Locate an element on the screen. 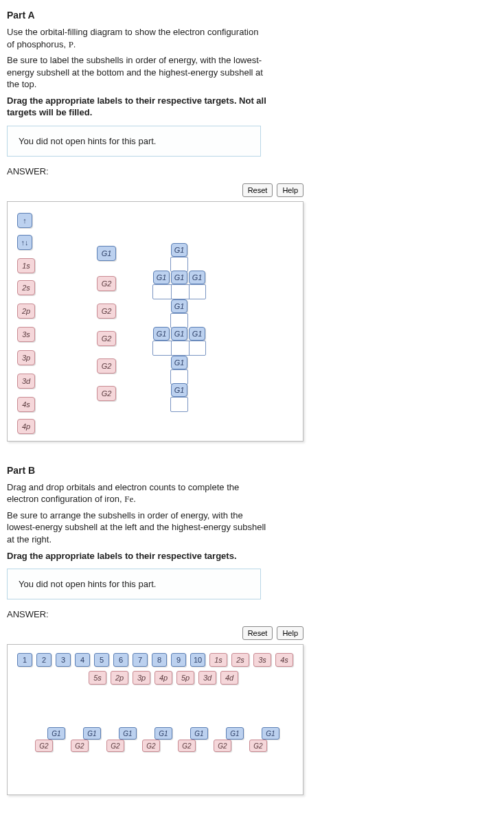 The height and width of the screenshot is (824, 504). subshell-3p-tile: 3p is located at coordinates (26, 358).